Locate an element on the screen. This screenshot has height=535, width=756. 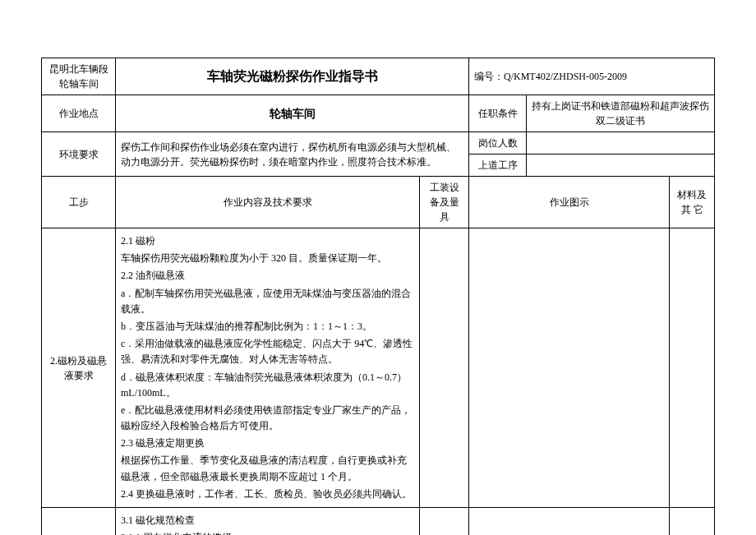
post-count-label: 岗位人数 is located at coordinates (498, 143).